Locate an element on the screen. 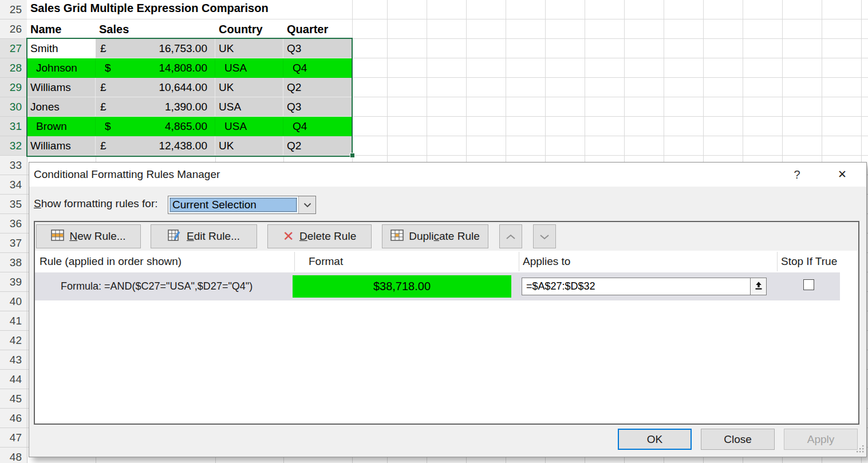  currency-symbol: $ is located at coordinates (108, 126).